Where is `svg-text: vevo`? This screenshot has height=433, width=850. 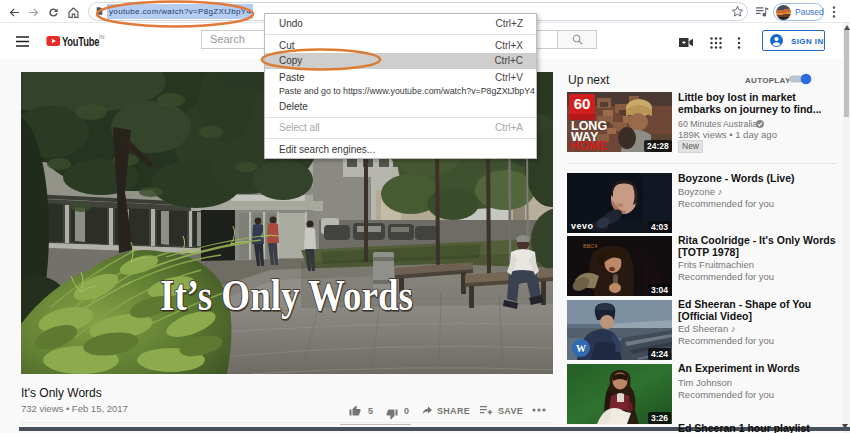
svg-text: vevo is located at coordinates (582, 226).